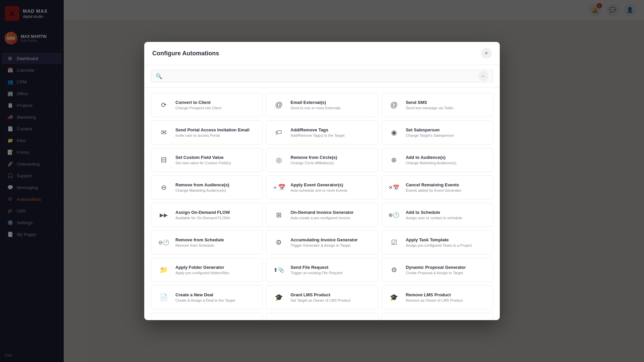 The width and height of the screenshot is (644, 362). I want to click on card-icon-set-custom-field: ⊟, so click(164, 160).